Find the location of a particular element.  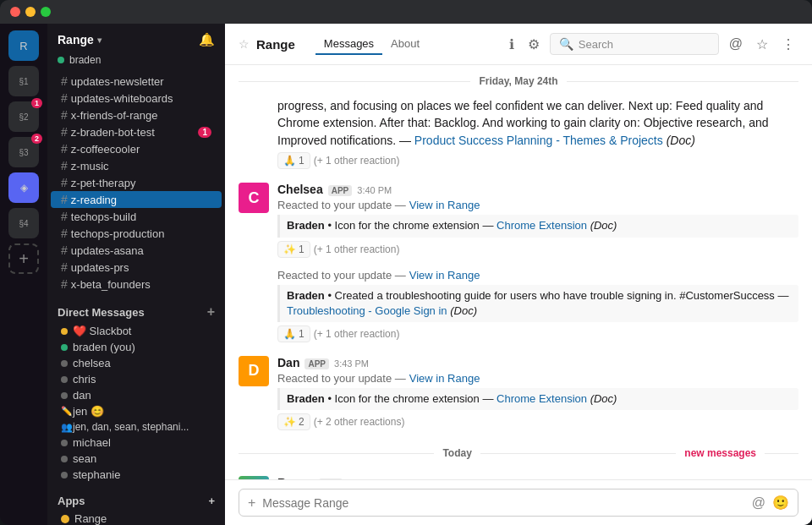

reaction-chip-sparkle-dan: ✨ 2 is located at coordinates (294, 422).